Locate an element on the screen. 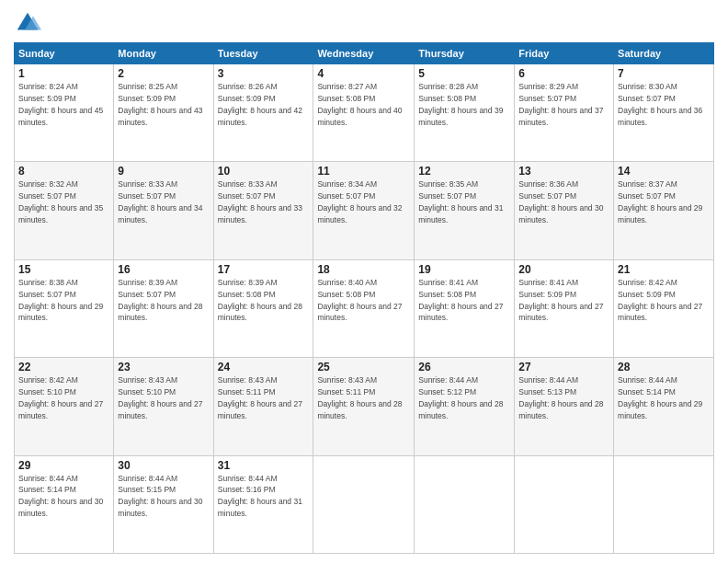 The width and height of the screenshot is (728, 563). header is located at coordinates (364, 23).